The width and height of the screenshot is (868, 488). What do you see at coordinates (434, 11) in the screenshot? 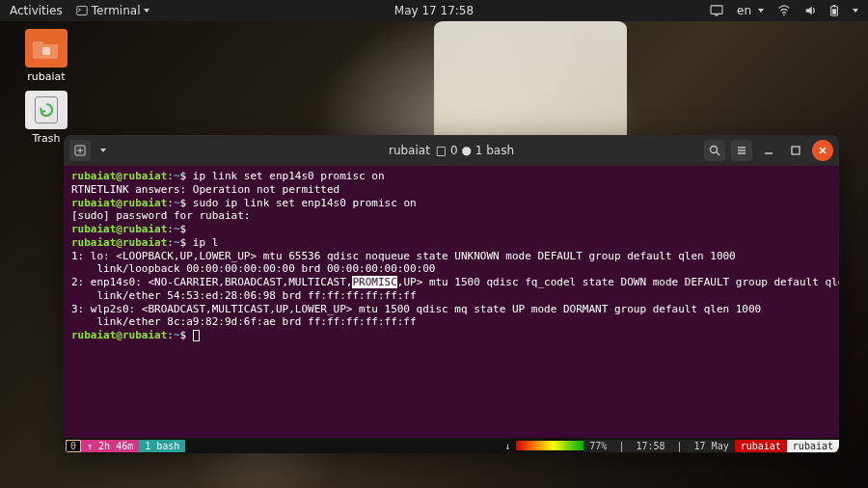
I see `gnome-topbar: Activities Terminal May 17 17:58 en` at bounding box center [434, 11].